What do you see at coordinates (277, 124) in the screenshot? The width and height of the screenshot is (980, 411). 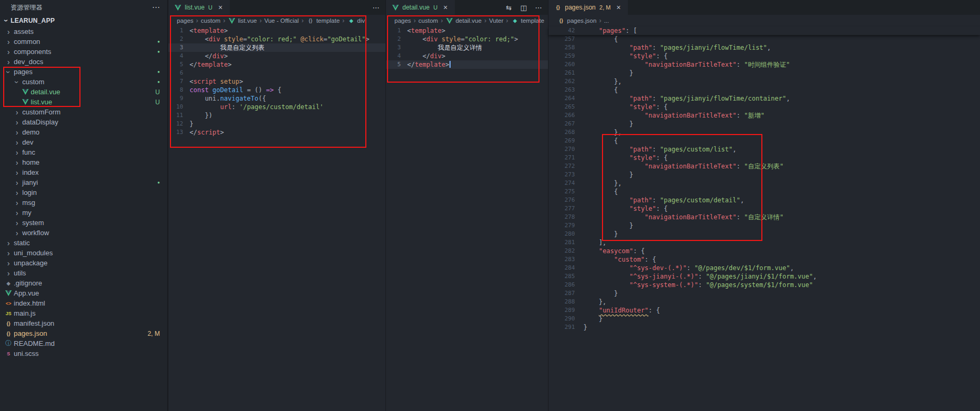 I see `code-line: 12}` at bounding box center [277, 124].